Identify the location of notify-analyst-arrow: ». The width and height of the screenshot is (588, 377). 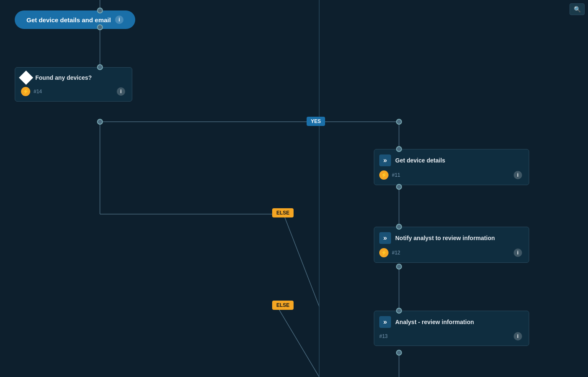
(385, 238).